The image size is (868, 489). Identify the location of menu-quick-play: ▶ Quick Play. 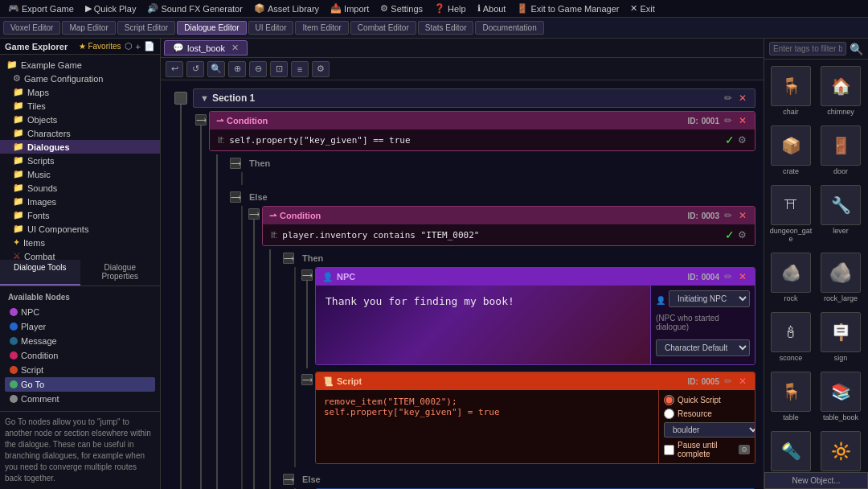
(111, 8).